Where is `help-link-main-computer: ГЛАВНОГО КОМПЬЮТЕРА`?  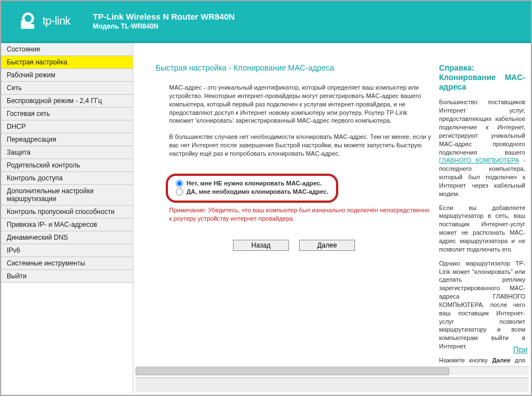
help-link-main-computer: ГЛАВНОГО КОМПЬЮТЕРА is located at coordinates (479, 160).